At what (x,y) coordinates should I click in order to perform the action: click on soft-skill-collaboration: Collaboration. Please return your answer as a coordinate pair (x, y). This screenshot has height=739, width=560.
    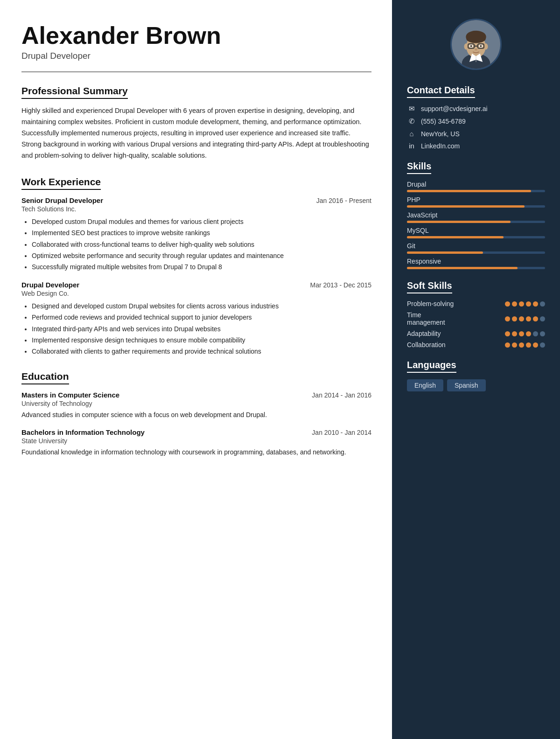
    Looking at the image, I should click on (476, 345).